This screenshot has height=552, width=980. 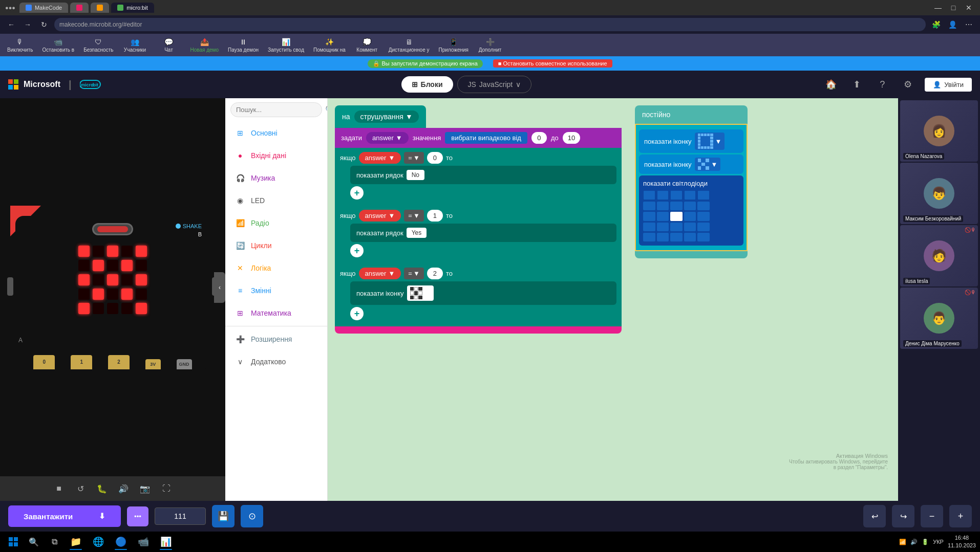 What do you see at coordinates (553, 63) in the screenshot?
I see `stop-sharing-button: ■ Остановить совместное использование` at bounding box center [553, 63].